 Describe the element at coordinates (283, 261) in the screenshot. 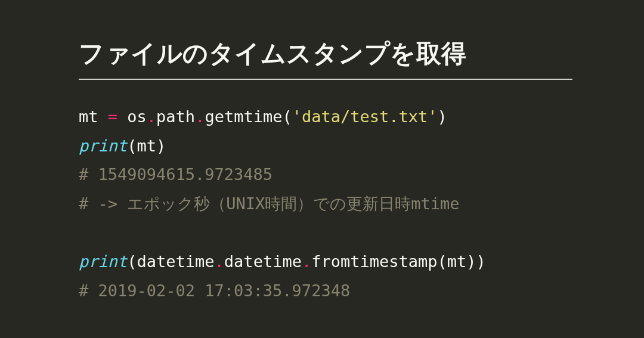

I see `code-line-6: print(datetime.datetime.fromtimestamp(mt…` at that location.